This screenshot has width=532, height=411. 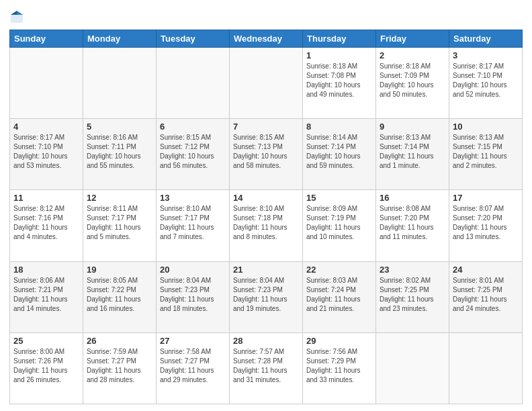 What do you see at coordinates (412, 39) in the screenshot?
I see `header-friday: Friday` at bounding box center [412, 39].